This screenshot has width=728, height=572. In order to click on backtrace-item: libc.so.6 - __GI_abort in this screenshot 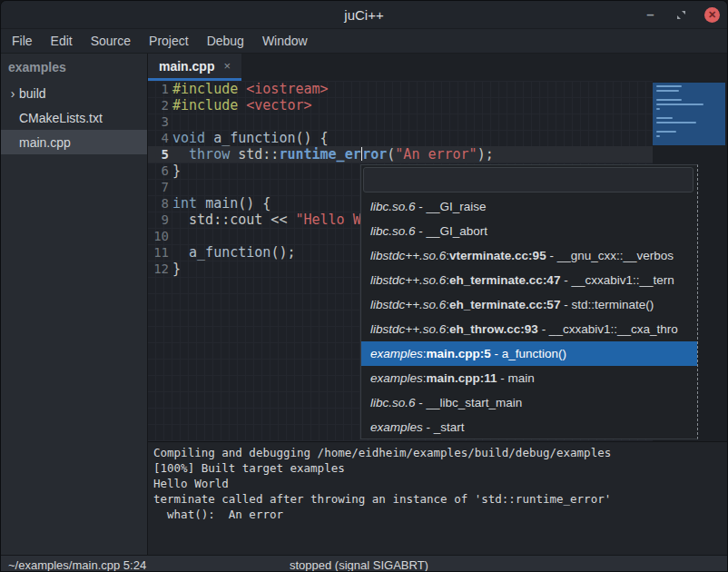, I will do `click(529, 231)`.